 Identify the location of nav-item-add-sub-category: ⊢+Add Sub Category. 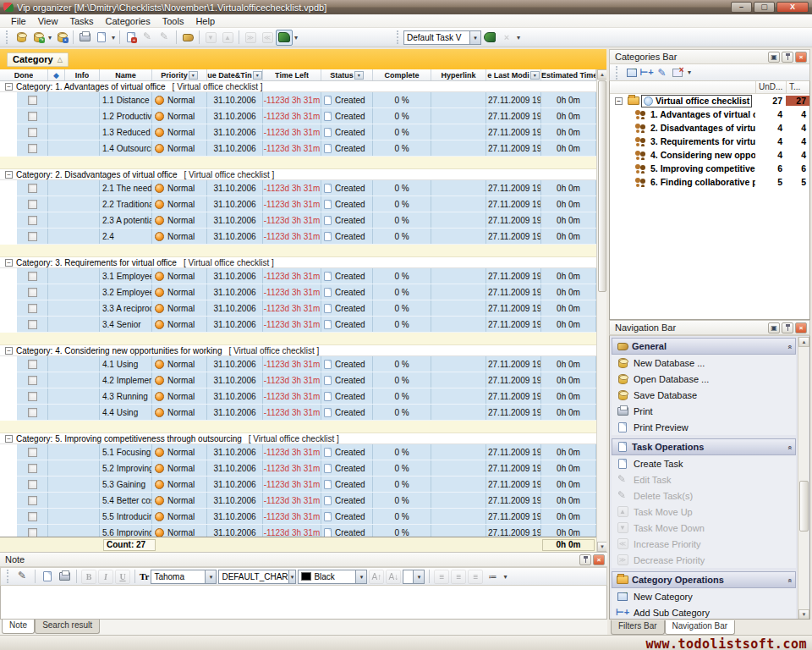
(704, 612).